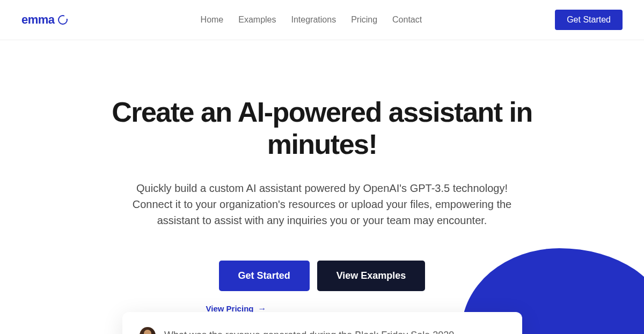  Describe the element at coordinates (38, 20) in the screenshot. I see `logo-text: emma` at that location.